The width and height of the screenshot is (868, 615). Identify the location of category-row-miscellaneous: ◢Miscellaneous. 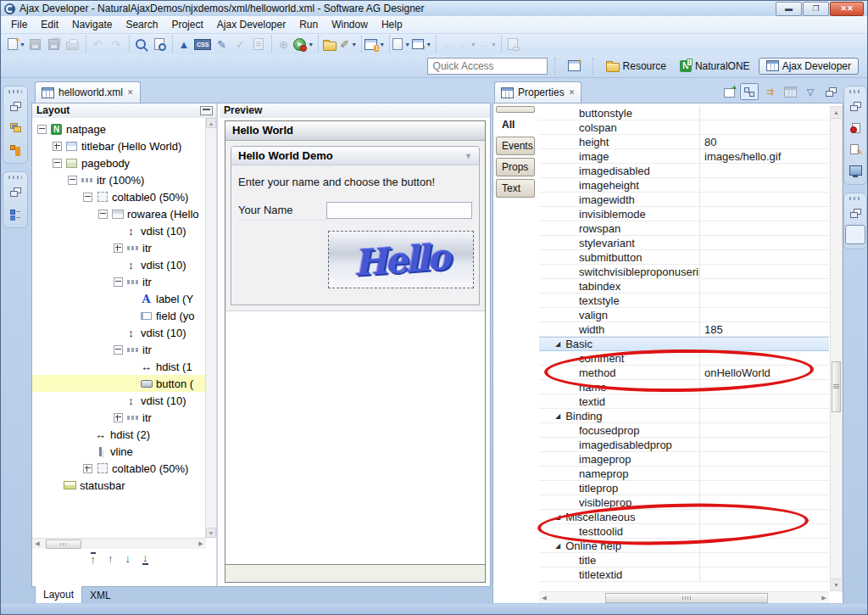
(684, 517).